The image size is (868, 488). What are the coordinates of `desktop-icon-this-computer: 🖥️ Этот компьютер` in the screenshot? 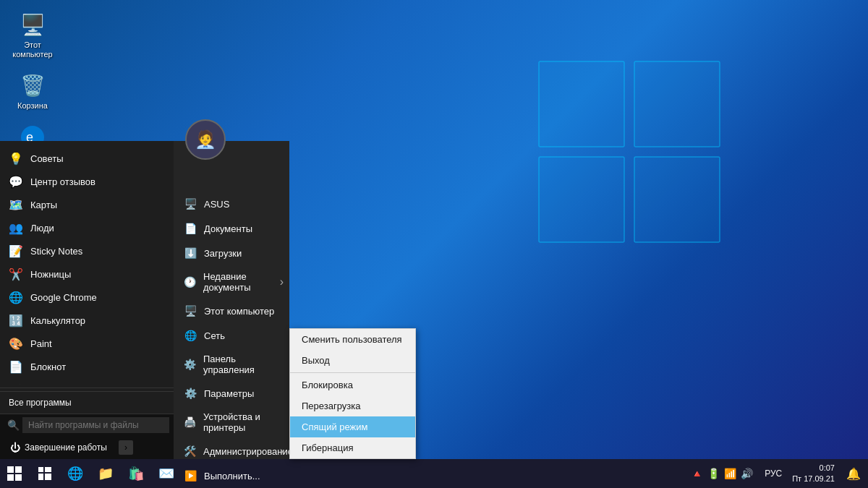 It's located at (33, 35).